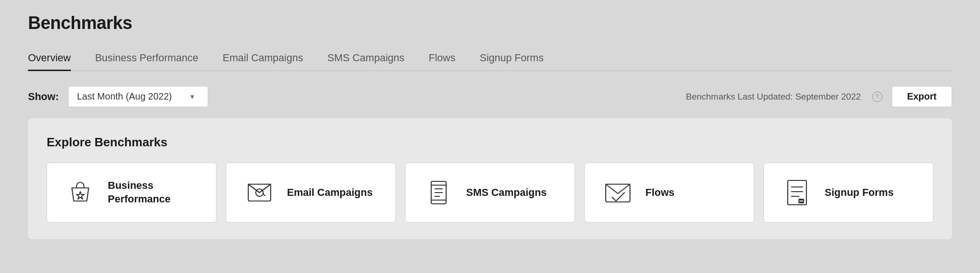 This screenshot has height=273, width=980. Describe the element at coordinates (511, 59) in the screenshot. I see `tab-signup-forms: Signup Forms` at that location.